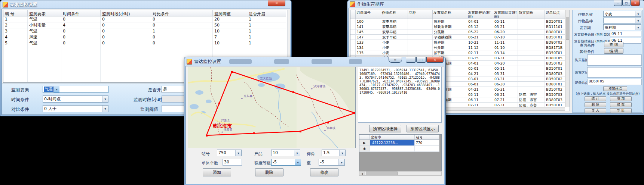 Image resolution: width=644 pixels, height=185 pixels. I want to click on modify-button: 修 改, so click(621, 104).